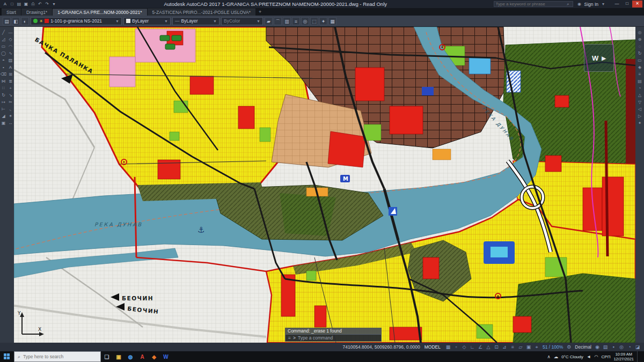 This screenshot has width=644, height=362. What do you see at coordinates (166, 357) in the screenshot?
I see `word-app-icon: W` at bounding box center [166, 357].